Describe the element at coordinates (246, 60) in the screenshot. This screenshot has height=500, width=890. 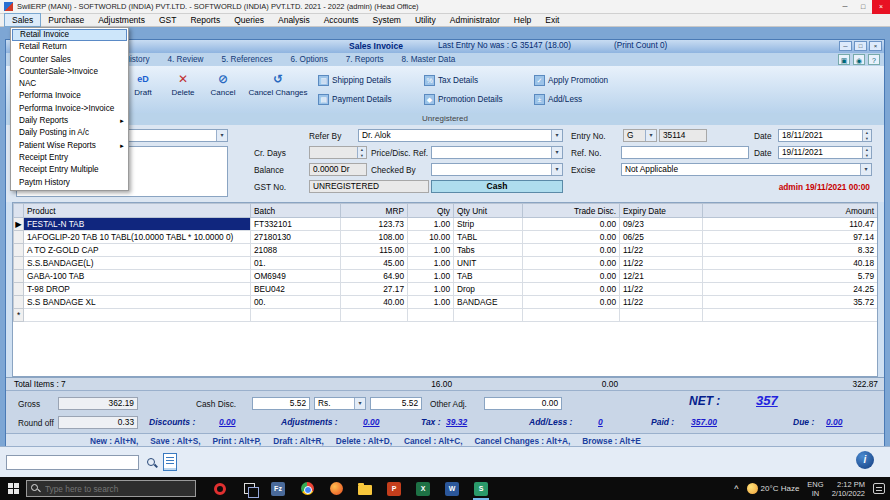
I see `tab-references: 5. References` at that location.